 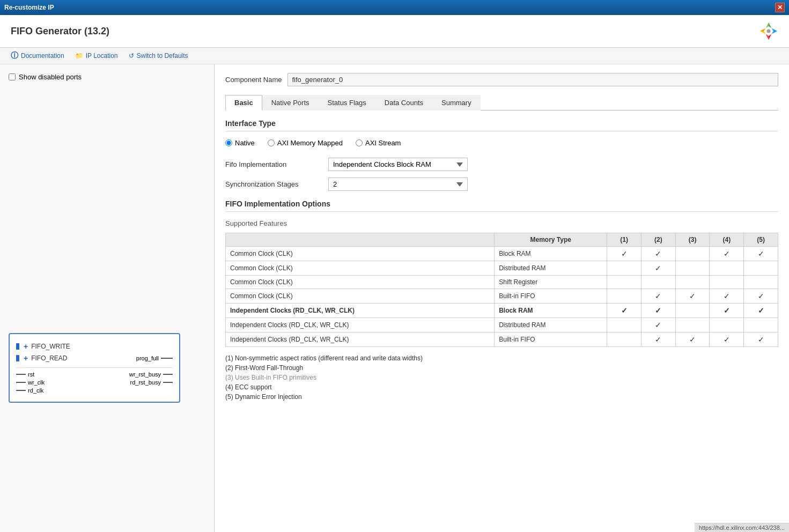 What do you see at coordinates (271, 143) in the screenshot?
I see `axi-mm-radio` at bounding box center [271, 143].